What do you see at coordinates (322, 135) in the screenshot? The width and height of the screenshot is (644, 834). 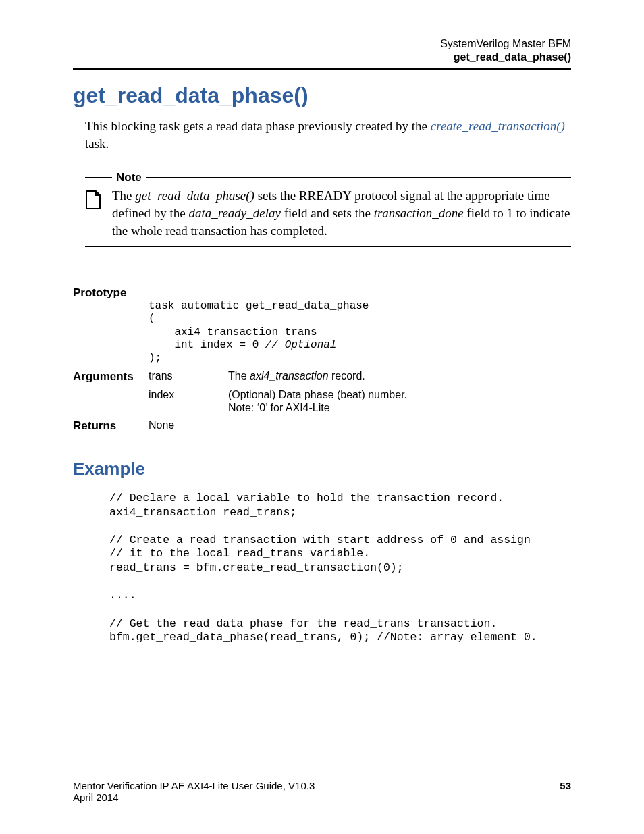 I see `intro-paragraph: This blocking task gets a read data phas…` at bounding box center [322, 135].